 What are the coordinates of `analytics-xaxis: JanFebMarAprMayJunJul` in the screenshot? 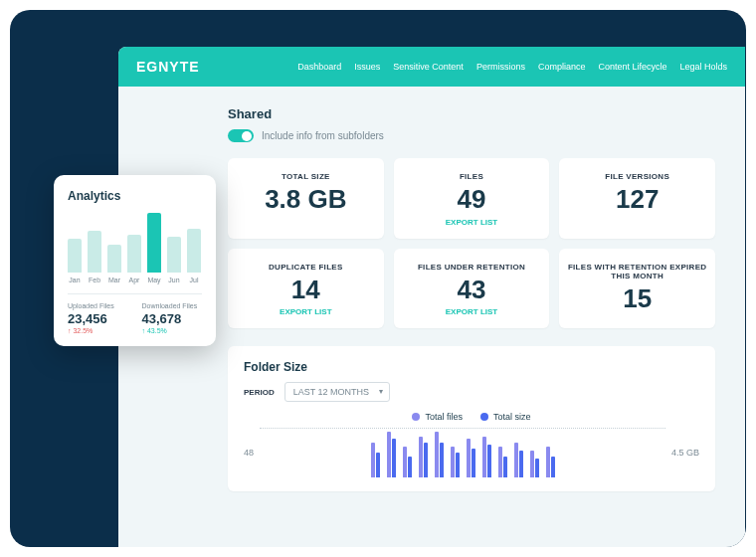 It's located at (135, 280).